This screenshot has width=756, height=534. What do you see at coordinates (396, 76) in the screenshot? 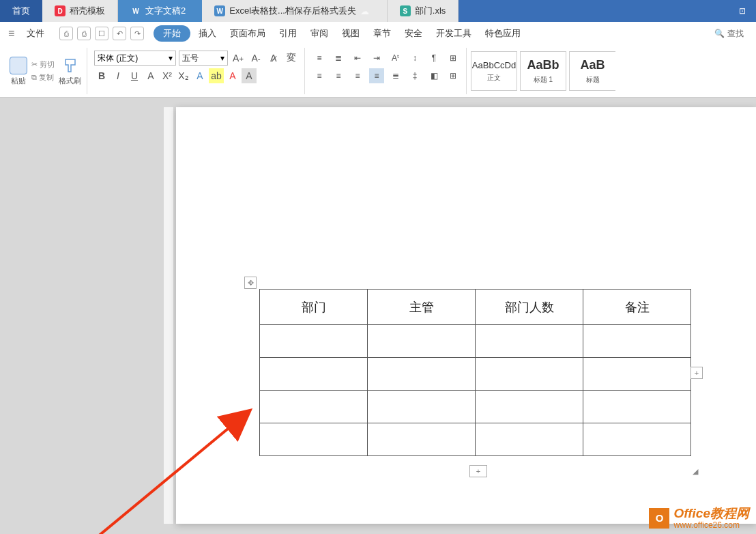
I see `distribute-button: ≣` at bounding box center [396, 76].